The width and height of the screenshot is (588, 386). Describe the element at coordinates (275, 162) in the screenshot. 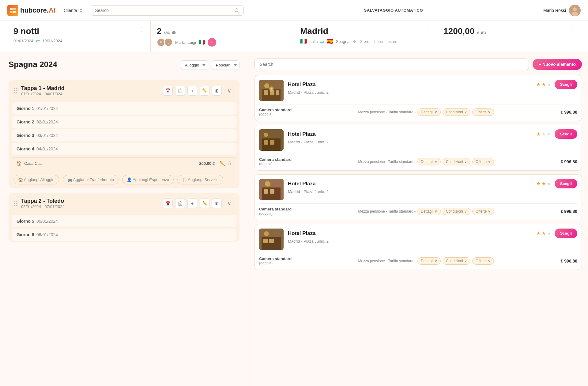

I see `hotel-2-room: Camera standard (doppia)` at that location.